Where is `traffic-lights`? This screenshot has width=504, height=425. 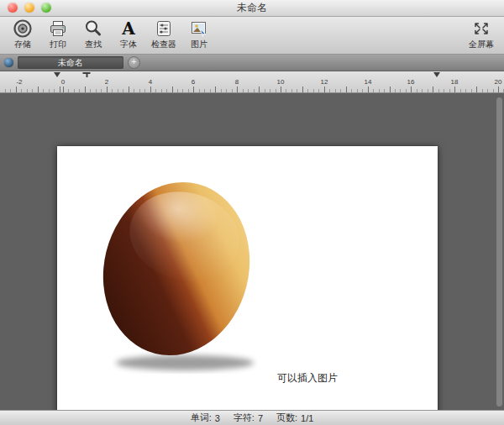
traffic-lights is located at coordinates (29, 8).